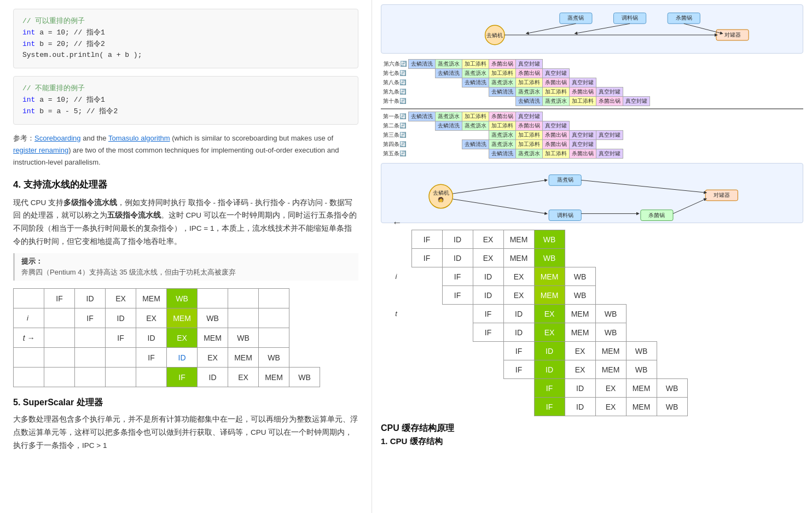 The image size is (812, 513). Describe the element at coordinates (636, 65) in the screenshot. I see `fc-6-empty4` at that location.